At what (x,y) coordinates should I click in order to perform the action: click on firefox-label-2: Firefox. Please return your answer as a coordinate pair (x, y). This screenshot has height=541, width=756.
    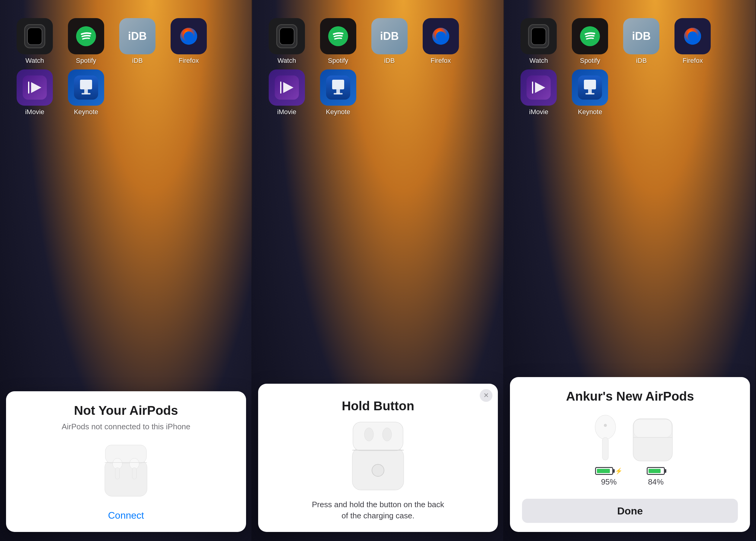
    Looking at the image, I should click on (440, 61).